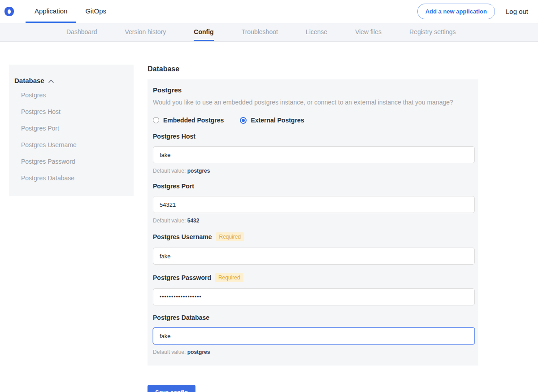 The image size is (538, 392). Describe the element at coordinates (70, 112) in the screenshot. I see `sidebar-item-postgres-host: Postgres Host` at that location.